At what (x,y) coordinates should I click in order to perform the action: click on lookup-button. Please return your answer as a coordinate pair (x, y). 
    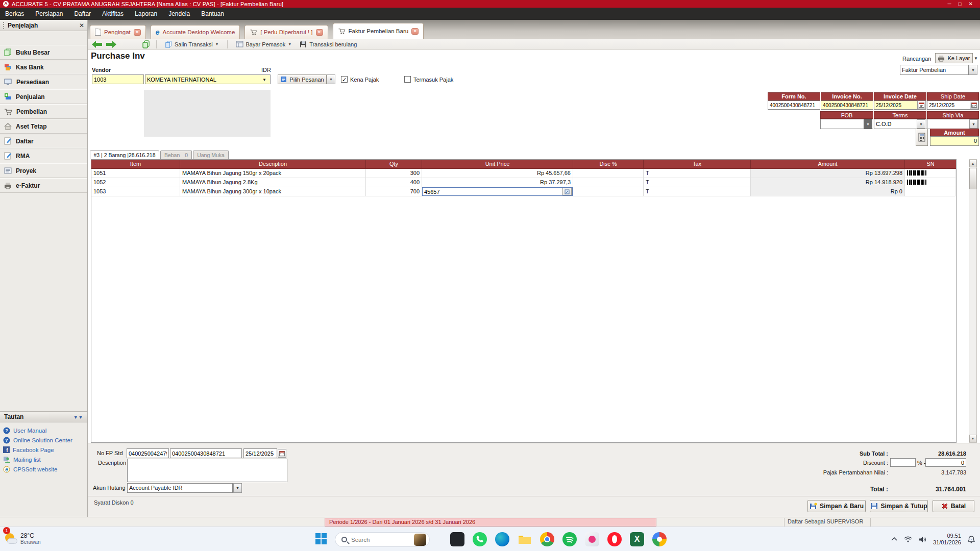
    Looking at the image, I should click on (567, 192).